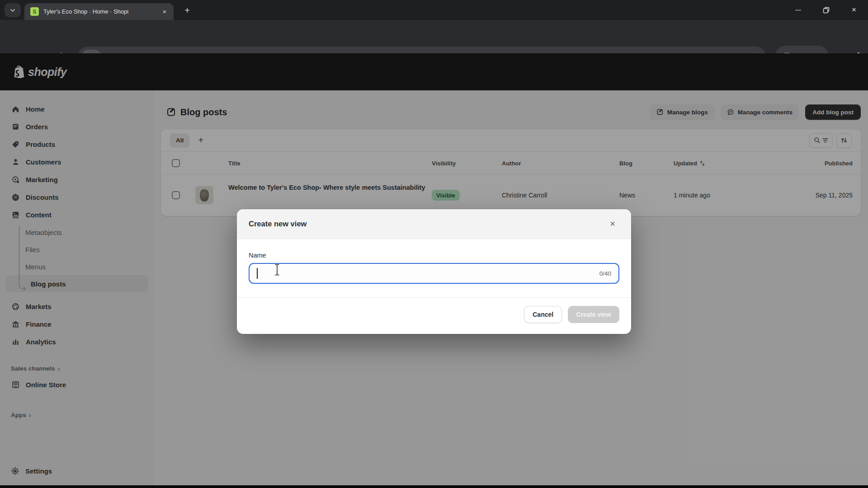 This screenshot has width=868, height=488. I want to click on window-controls: ×, so click(826, 10).